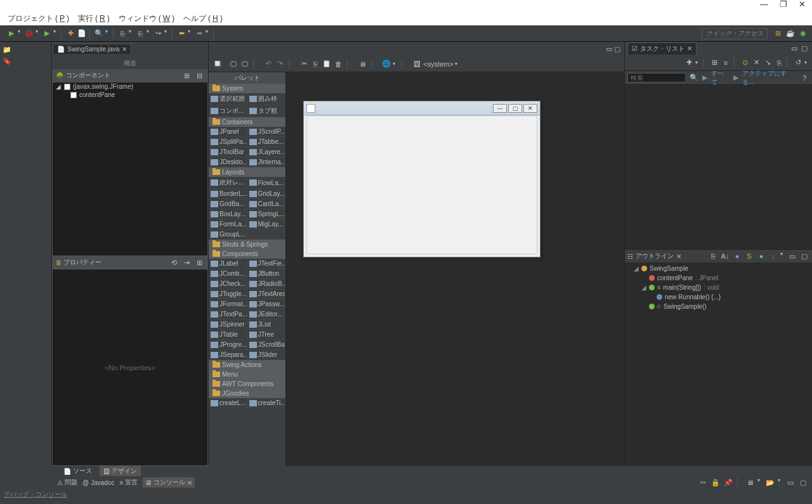 The width and height of the screenshot is (812, 504). What do you see at coordinates (266, 183) in the screenshot?
I see `palette-item: FlowLa...` at bounding box center [266, 183].